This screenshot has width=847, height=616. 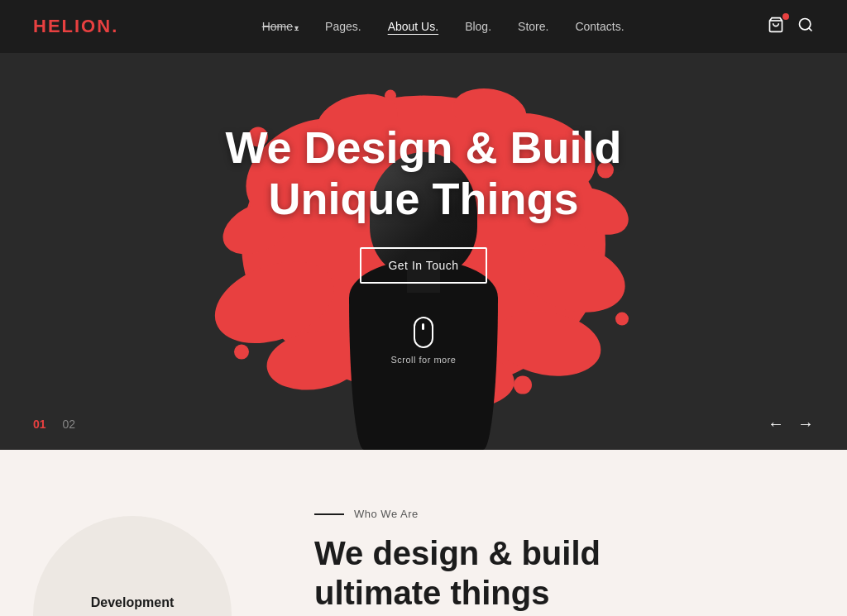 What do you see at coordinates (424, 327) in the screenshot?
I see `mouse-wheel` at bounding box center [424, 327].